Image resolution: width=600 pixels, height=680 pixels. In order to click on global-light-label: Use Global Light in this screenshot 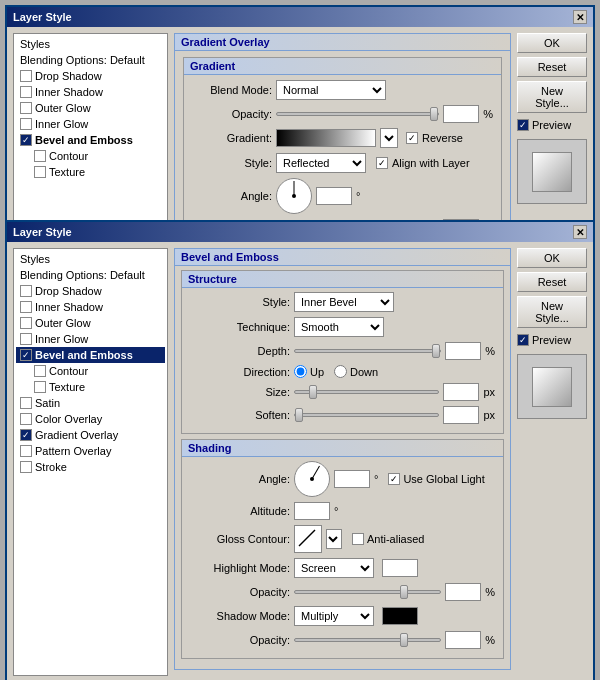, I will do `click(444, 479)`.